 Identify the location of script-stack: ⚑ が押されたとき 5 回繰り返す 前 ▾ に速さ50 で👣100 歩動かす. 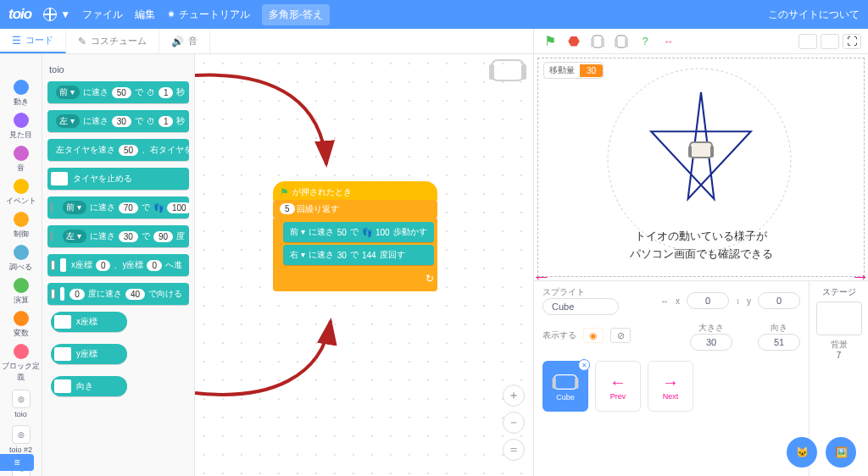
(355, 236).